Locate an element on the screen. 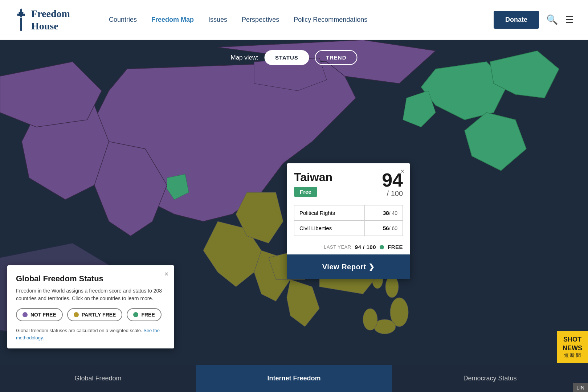 The width and height of the screenshot is (588, 392). global-popup-title: Global Freedom Status is located at coordinates (91, 279).